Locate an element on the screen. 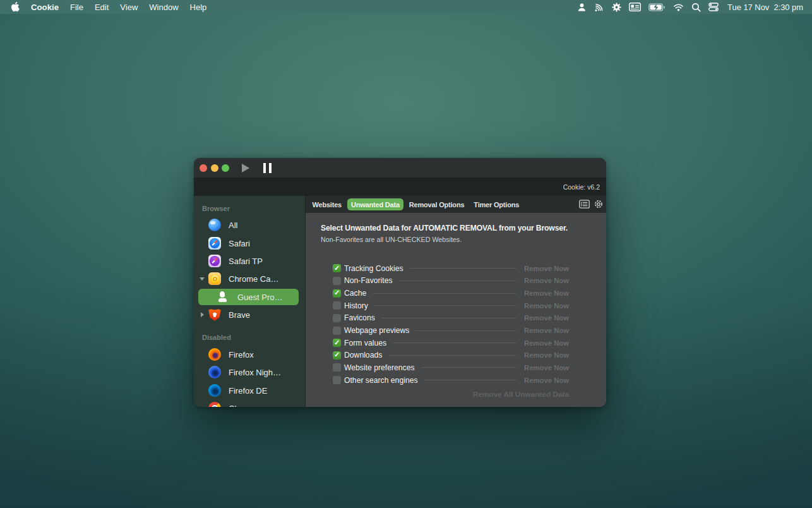 Image resolution: width=812 pixels, height=508 pixels. window-titlebar is located at coordinates (400, 168).